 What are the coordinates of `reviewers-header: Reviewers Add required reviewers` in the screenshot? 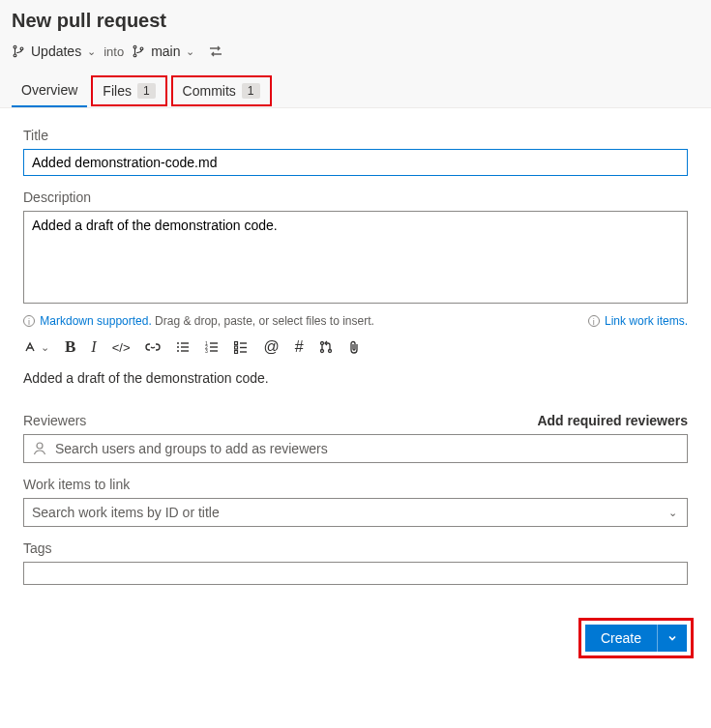 It's located at (356, 421).